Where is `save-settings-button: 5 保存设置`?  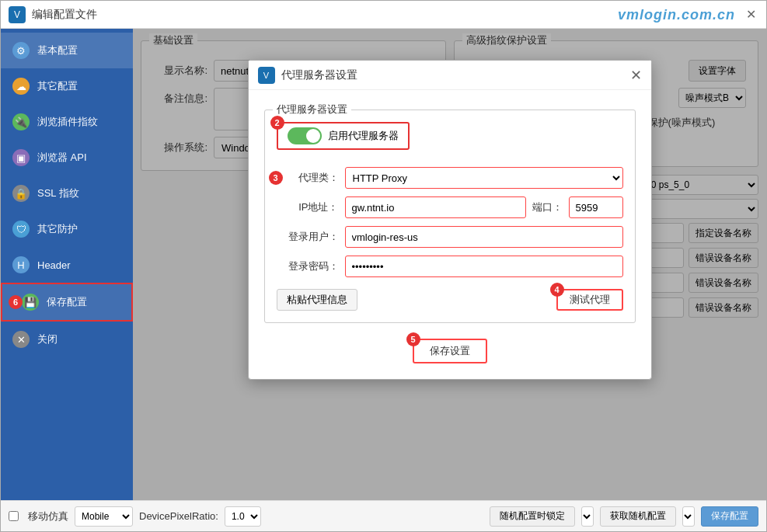
save-settings-button: 5 保存设置 is located at coordinates (450, 351).